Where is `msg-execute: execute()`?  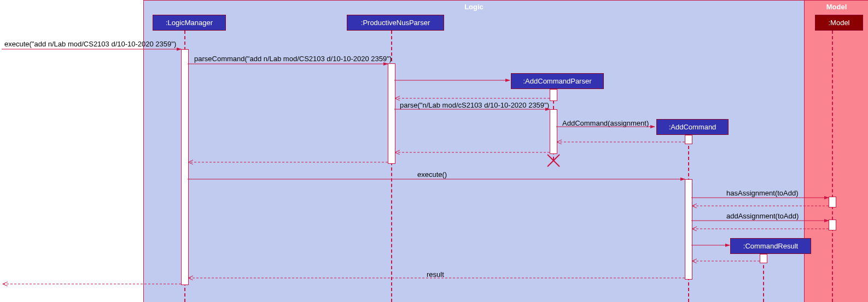
msg-execute: execute() is located at coordinates (432, 175).